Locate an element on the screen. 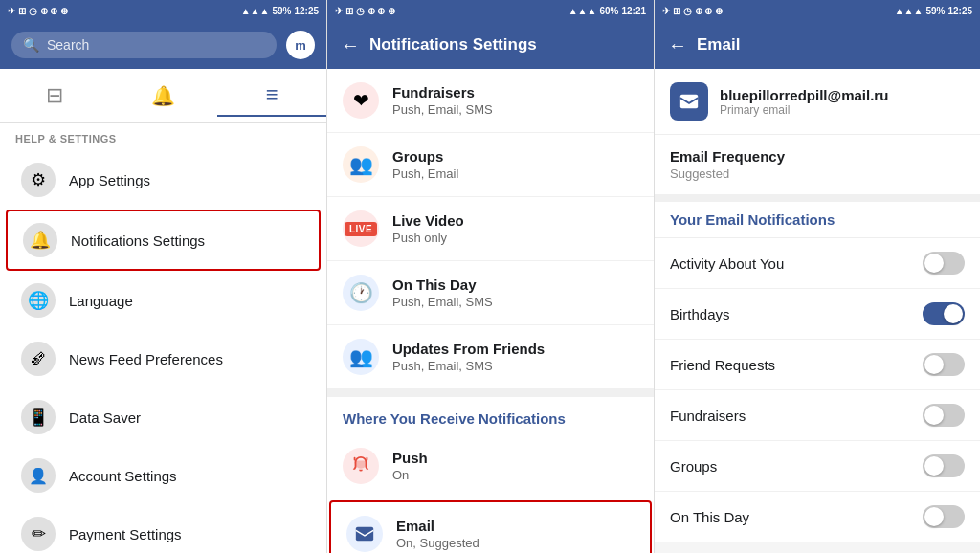 This screenshot has height=553, width=980. battery-1: 59% is located at coordinates (281, 11).